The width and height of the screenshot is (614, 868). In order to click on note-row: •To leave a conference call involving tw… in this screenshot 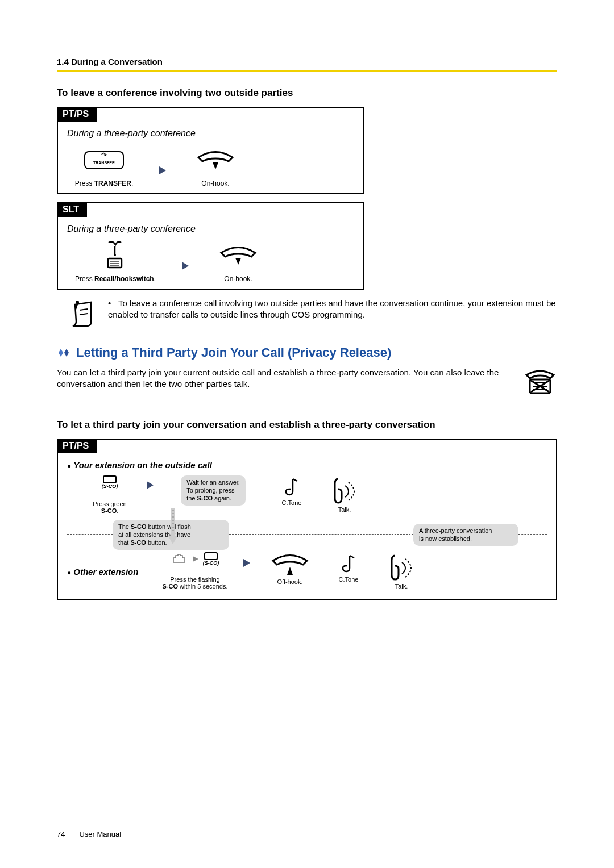, I will do `click(313, 314)`.